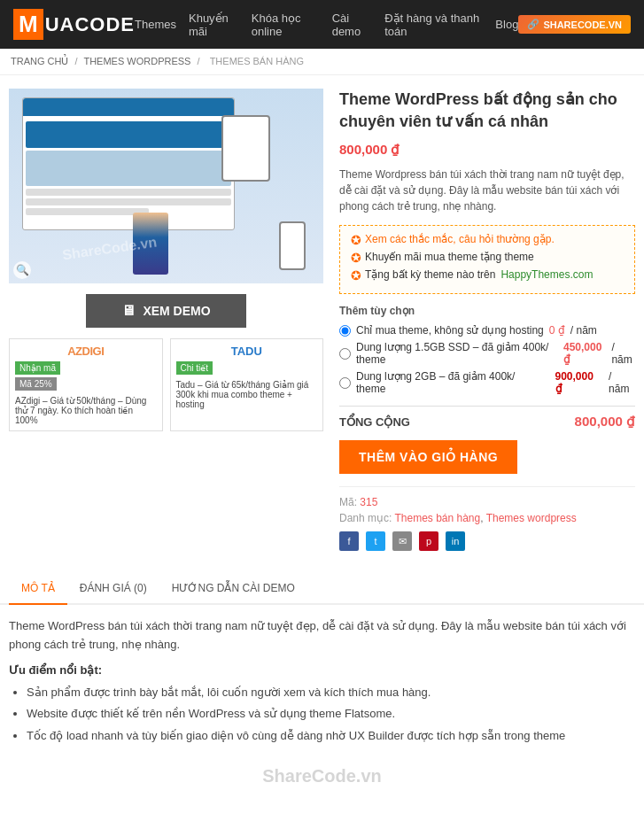 The width and height of the screenshot is (644, 829). I want to click on breadcrumb-sep2: /, so click(198, 61).